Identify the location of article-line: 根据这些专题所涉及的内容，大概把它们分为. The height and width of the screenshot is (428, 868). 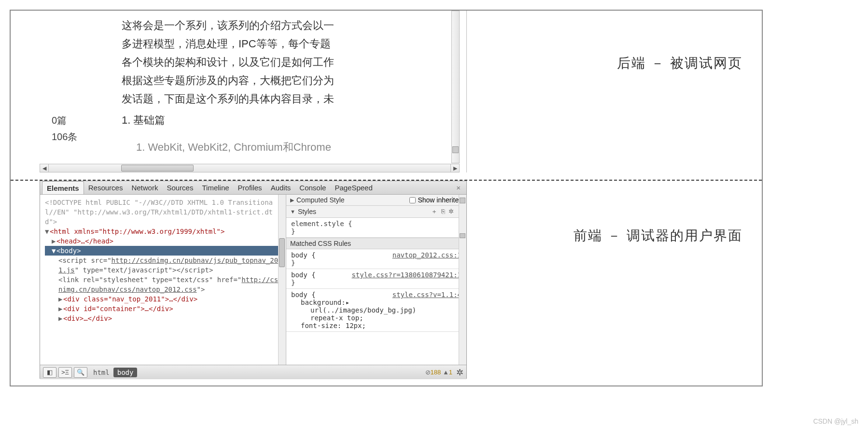
(257, 81).